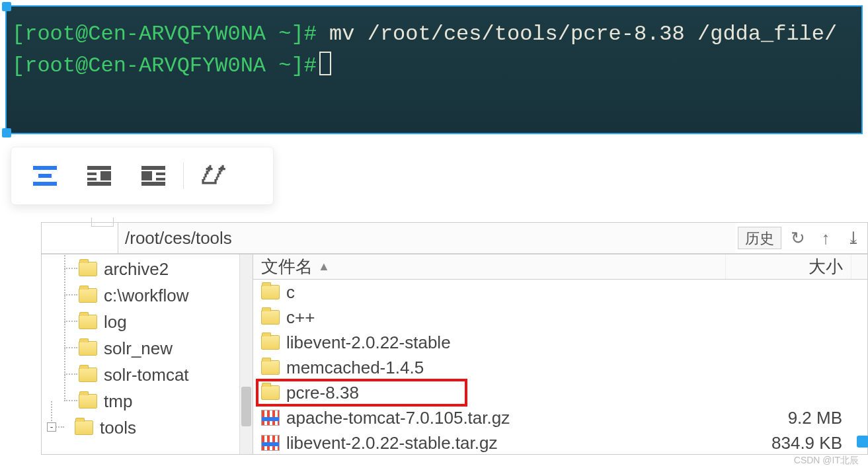 This screenshot has width=868, height=468. What do you see at coordinates (789, 267) in the screenshot?
I see `column-size: 大小` at bounding box center [789, 267].